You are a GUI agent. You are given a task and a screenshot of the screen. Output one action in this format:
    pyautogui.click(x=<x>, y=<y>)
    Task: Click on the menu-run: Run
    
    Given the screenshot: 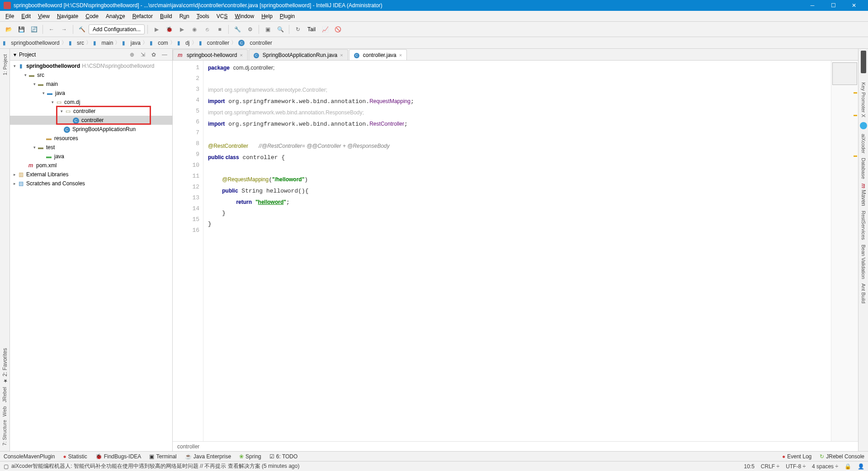 What is the action you would take?
    pyautogui.click(x=184, y=16)
    